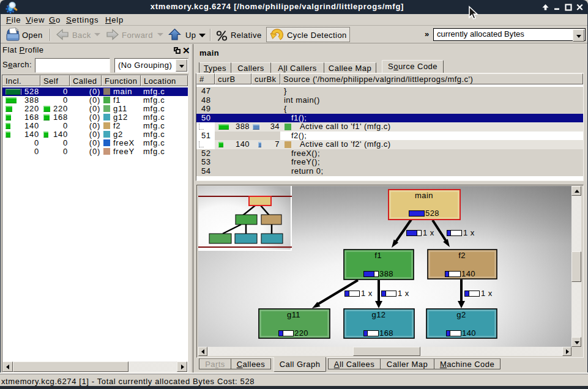 Image resolution: width=588 pixels, height=389 pixels. I want to click on svg-text: f2, so click(462, 256).